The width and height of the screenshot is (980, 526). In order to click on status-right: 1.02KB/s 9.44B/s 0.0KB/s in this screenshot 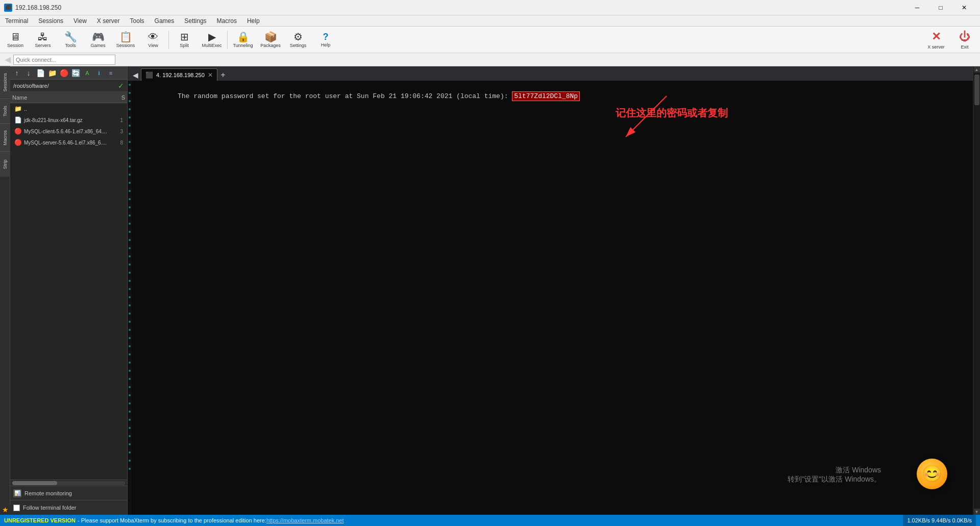, I will do `click(939, 520)`.